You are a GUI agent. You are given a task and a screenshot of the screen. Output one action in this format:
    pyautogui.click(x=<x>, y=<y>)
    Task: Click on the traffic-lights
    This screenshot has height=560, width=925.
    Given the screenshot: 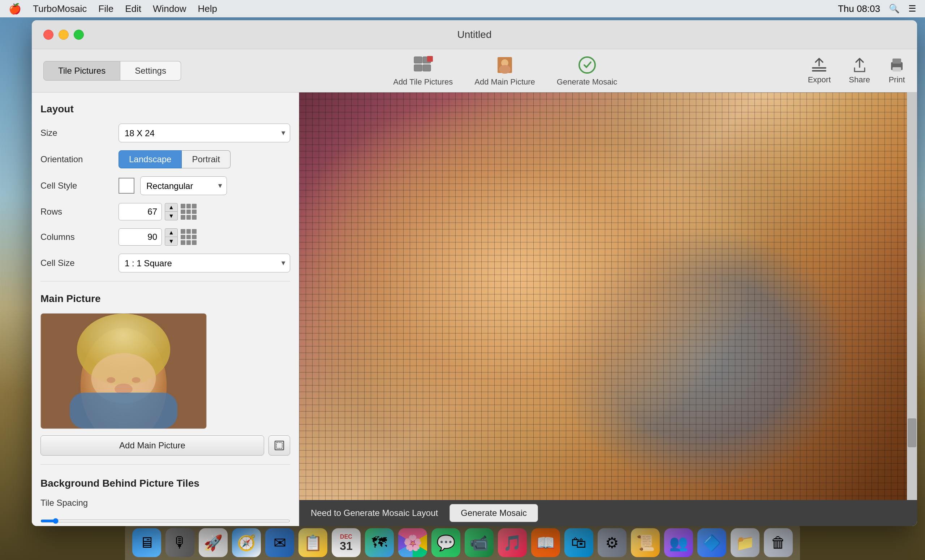 What is the action you would take?
    pyautogui.click(x=64, y=35)
    